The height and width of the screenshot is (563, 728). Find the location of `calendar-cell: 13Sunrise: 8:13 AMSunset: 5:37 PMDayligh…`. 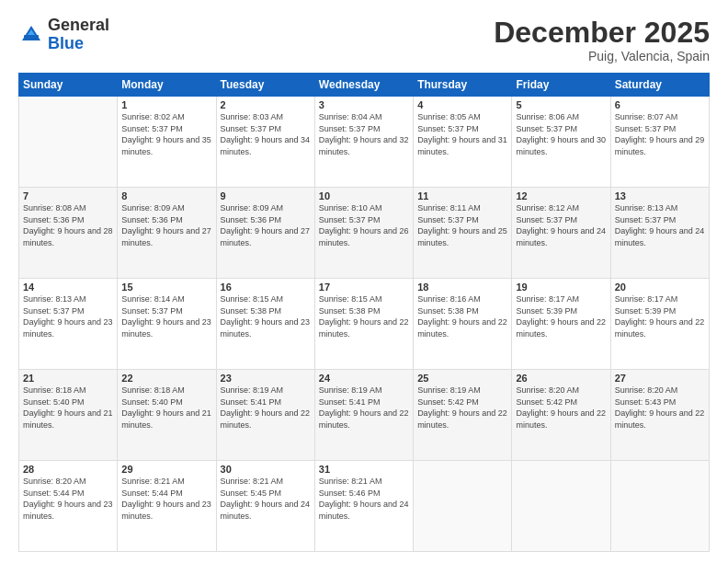

calendar-cell: 13Sunrise: 8:13 AMSunset: 5:37 PMDayligh… is located at coordinates (660, 234).